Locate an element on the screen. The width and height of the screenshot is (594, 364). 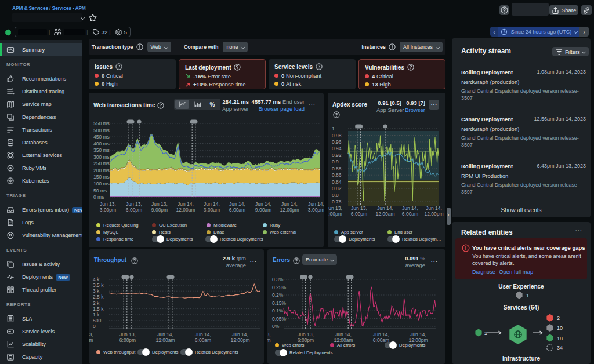
svg-text: 2 k is located at coordinates (96, 303).